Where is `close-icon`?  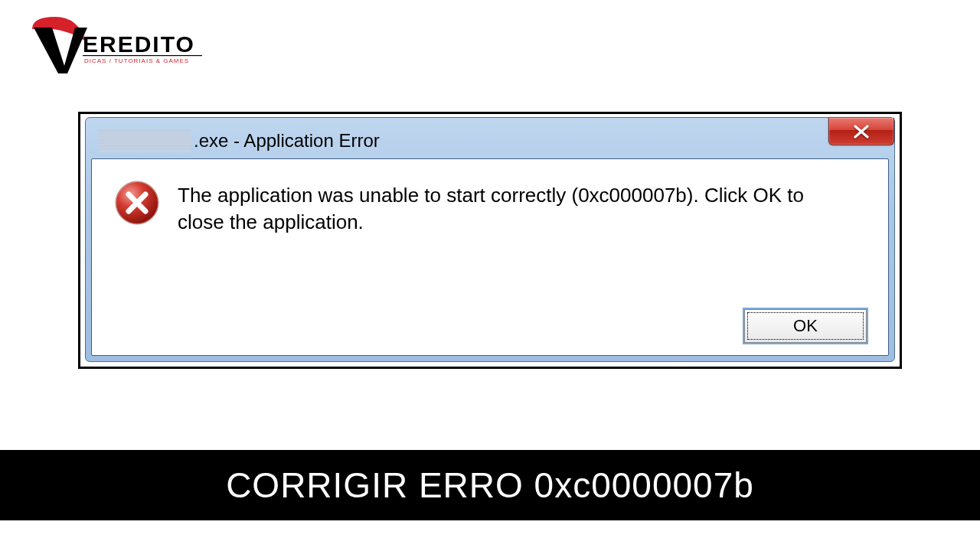
close-icon is located at coordinates (861, 132).